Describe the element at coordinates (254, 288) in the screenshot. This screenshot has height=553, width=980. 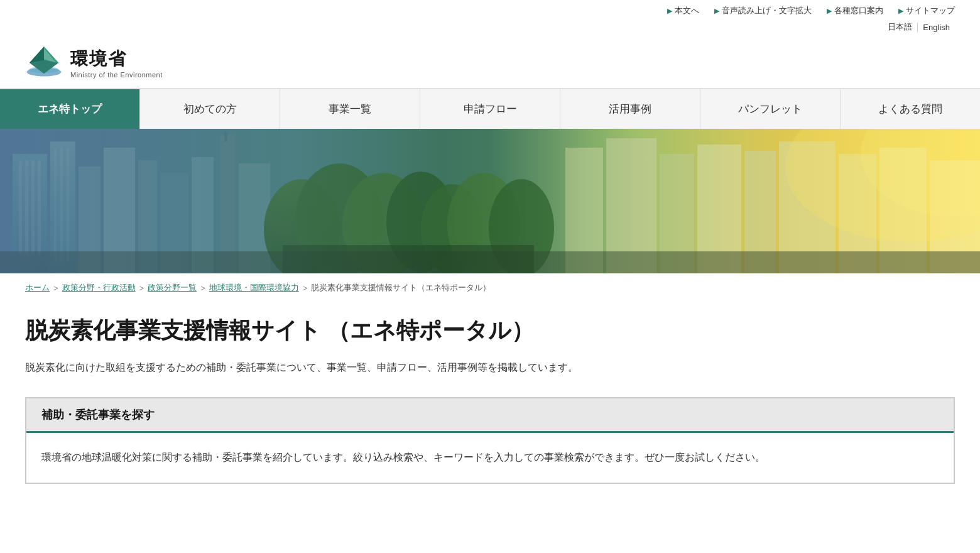
I see `breadcrumb-chikyu: 地球環境・国際環境協力` at that location.